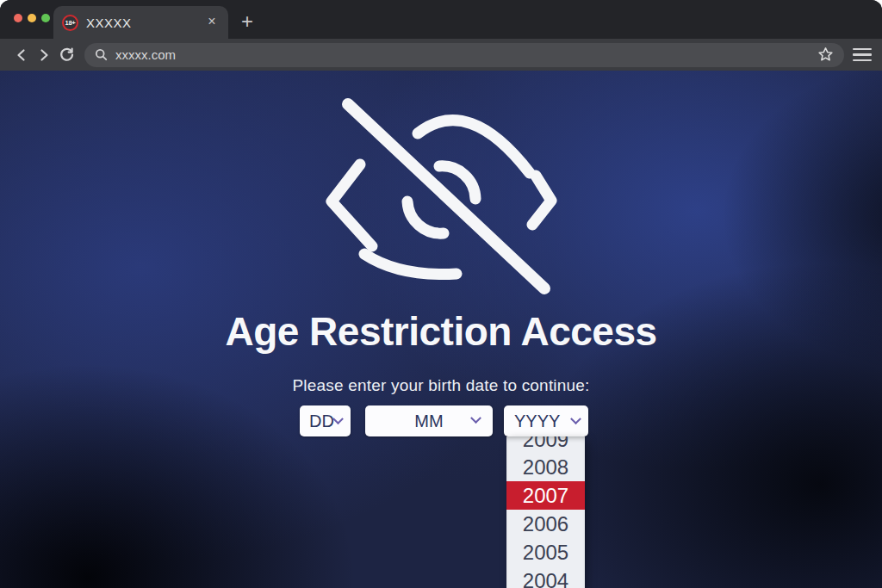 This screenshot has width=882, height=588. I want to click on browser-toolbar: xxxxx.com, so click(441, 55).